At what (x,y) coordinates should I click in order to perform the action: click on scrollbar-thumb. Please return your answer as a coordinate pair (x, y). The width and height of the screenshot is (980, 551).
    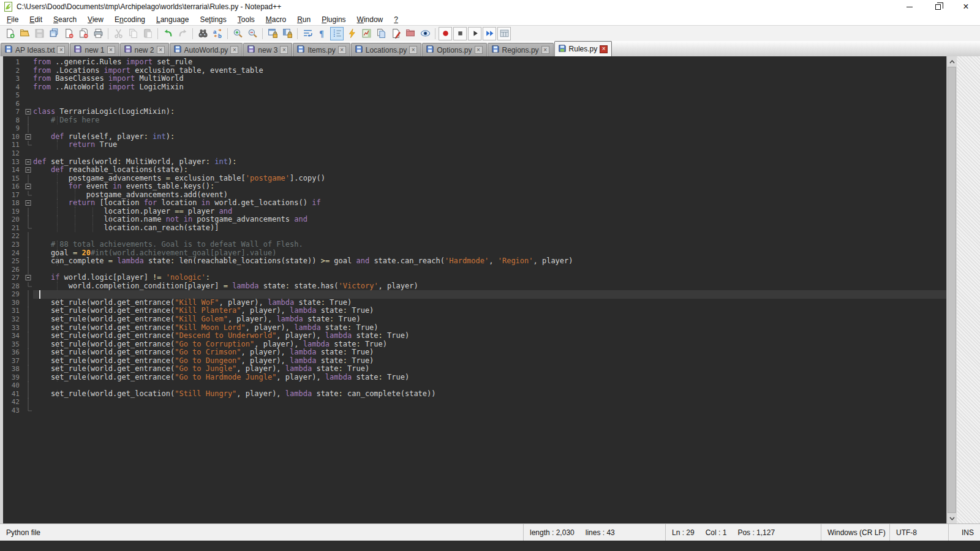
    Looking at the image, I should click on (952, 290).